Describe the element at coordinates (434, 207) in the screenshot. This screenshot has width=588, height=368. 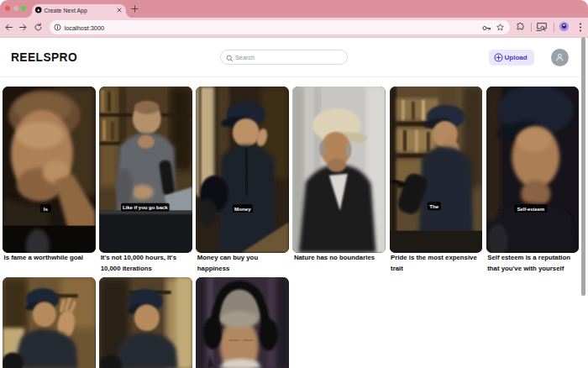
I see `svg-text: The` at that location.